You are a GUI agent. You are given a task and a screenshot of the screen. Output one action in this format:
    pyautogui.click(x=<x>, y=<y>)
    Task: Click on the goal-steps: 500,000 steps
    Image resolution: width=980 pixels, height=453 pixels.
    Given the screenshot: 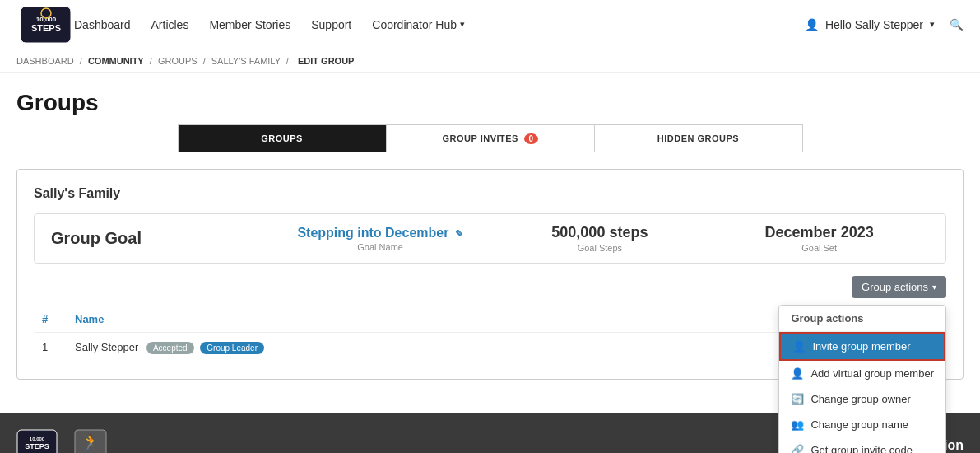 What is the action you would take?
    pyautogui.click(x=601, y=232)
    